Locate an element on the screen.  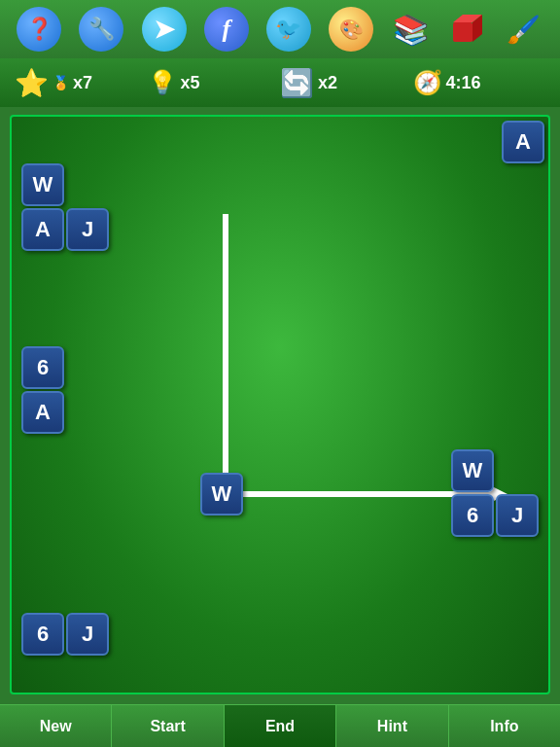
tile-A1: A is located at coordinates (43, 230).